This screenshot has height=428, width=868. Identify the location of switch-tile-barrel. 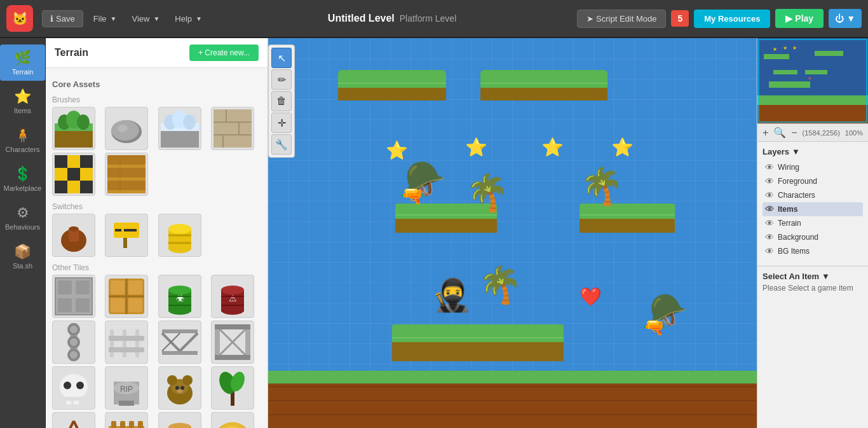
(180, 235).